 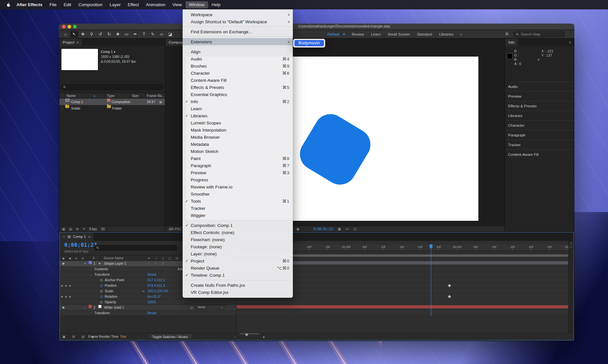 I want to click on property-value: 100.0,100.0%, so click(x=158, y=291).